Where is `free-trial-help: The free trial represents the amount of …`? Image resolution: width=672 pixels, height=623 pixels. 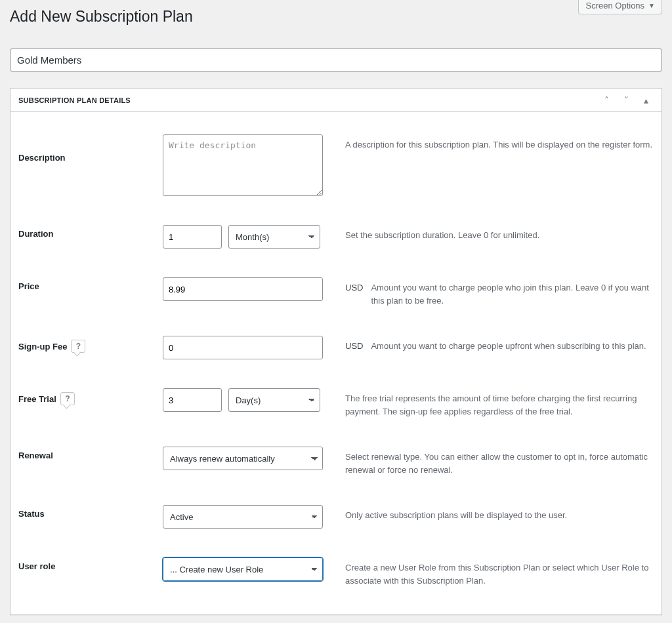
free-trial-help: The free trial represents the amount of … is located at coordinates (499, 405).